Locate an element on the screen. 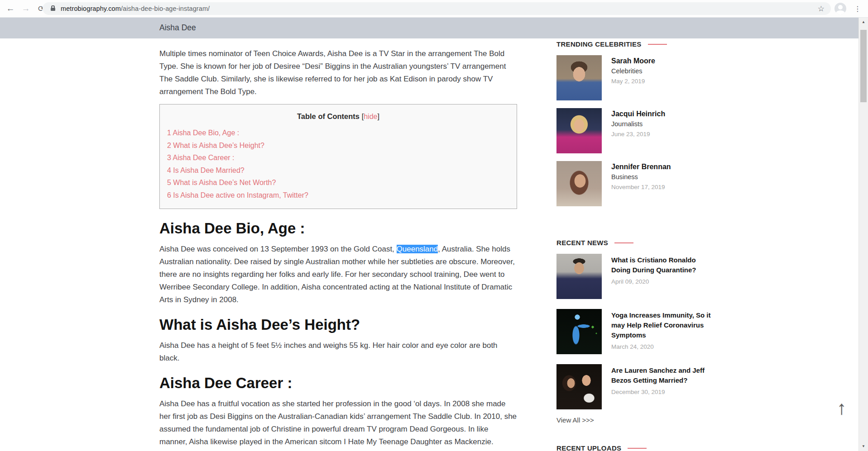 The height and width of the screenshot is (451, 868). toc-item: 5 What is Aisha Dee’s Net Worth? is located at coordinates (338, 183).